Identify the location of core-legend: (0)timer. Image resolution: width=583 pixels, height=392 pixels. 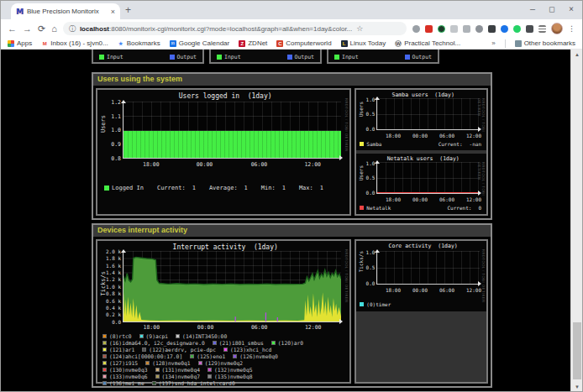
(375, 304).